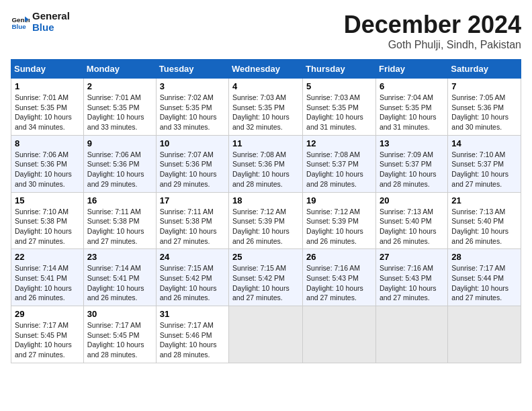 The width and height of the screenshot is (532, 411). Describe the element at coordinates (411, 220) in the screenshot. I see `calendar-cell: 20 Sunrise: 7:13 AMSunset: 5:40 PMDaylig…` at that location.